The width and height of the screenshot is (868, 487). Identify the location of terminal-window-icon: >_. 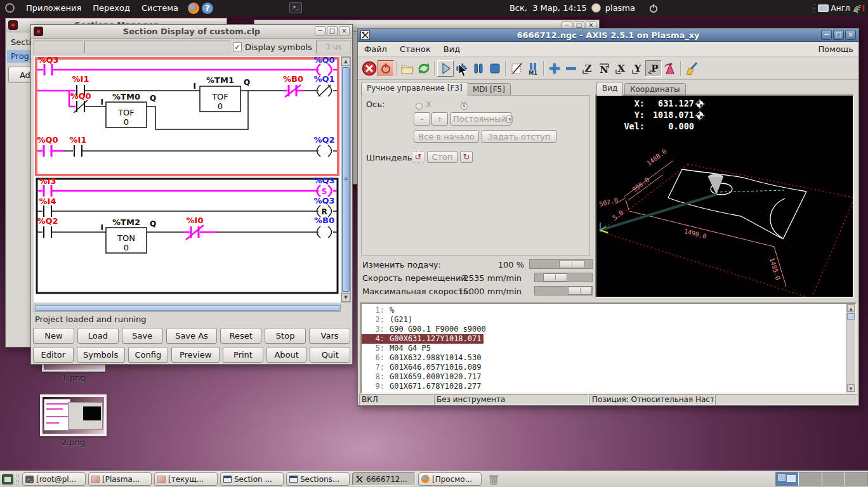
(296, 8).